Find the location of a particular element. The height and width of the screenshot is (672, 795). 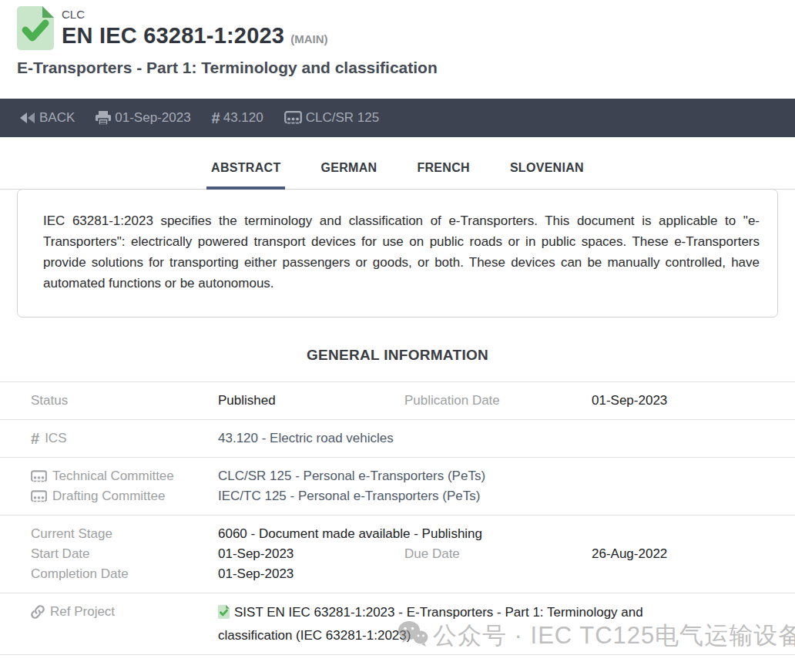

publication-date-value: 01-Sep-2023 is located at coordinates (693, 401).